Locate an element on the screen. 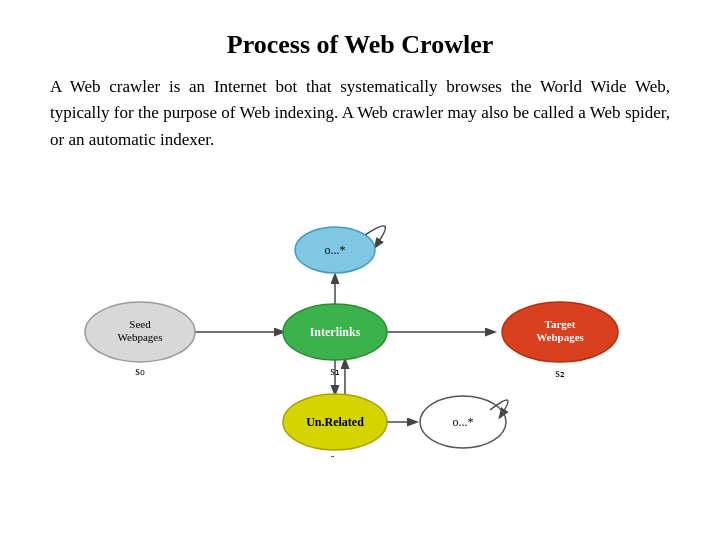 This screenshot has height=540, width=720. svg-text: Webpages is located at coordinates (140, 337).